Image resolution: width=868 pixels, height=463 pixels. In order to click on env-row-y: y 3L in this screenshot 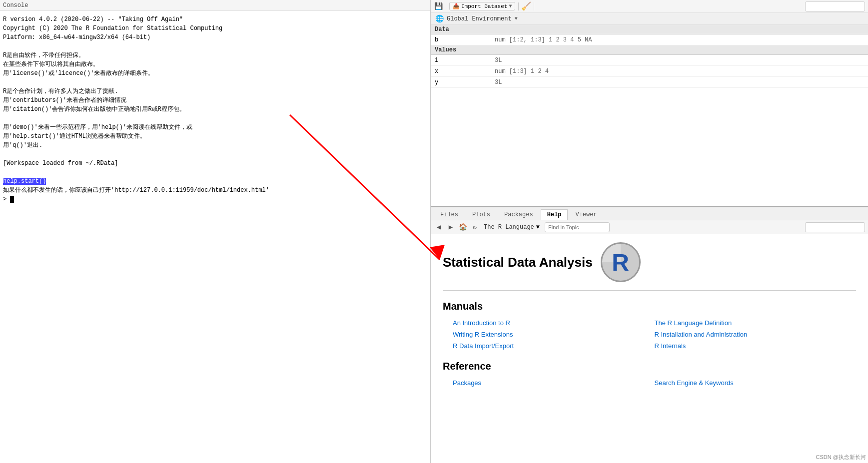, I will do `click(650, 82)`.